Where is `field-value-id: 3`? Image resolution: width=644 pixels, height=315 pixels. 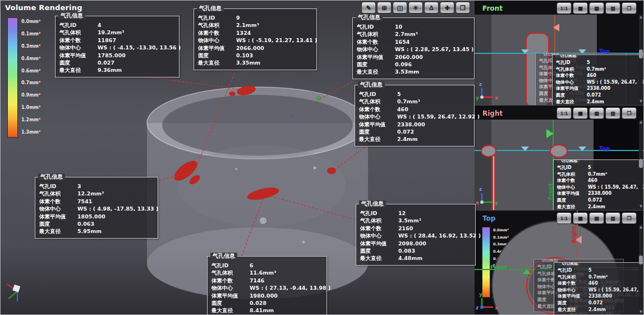
field-value-id: 3 is located at coordinates (80, 186).